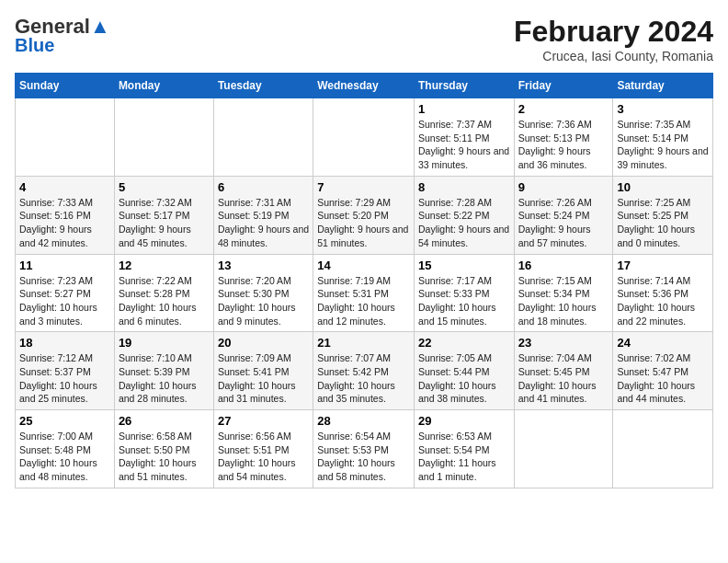 The height and width of the screenshot is (563, 728). Describe the element at coordinates (364, 379) in the screenshot. I see `day-info: Sunrise: 7:07 AM Sunset: 5:42 PM Dayligh…` at that location.